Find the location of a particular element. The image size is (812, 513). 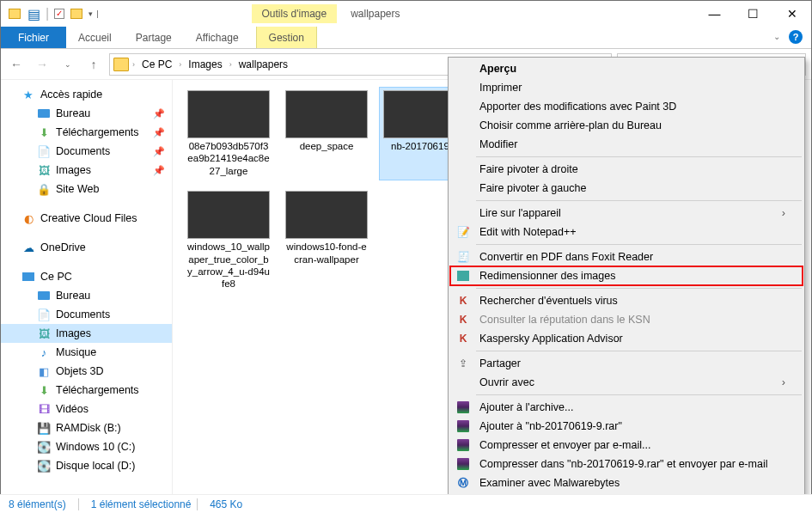

quick-access-toolbar: ▤ | ✓ ▾ | is located at coordinates (53, 14).